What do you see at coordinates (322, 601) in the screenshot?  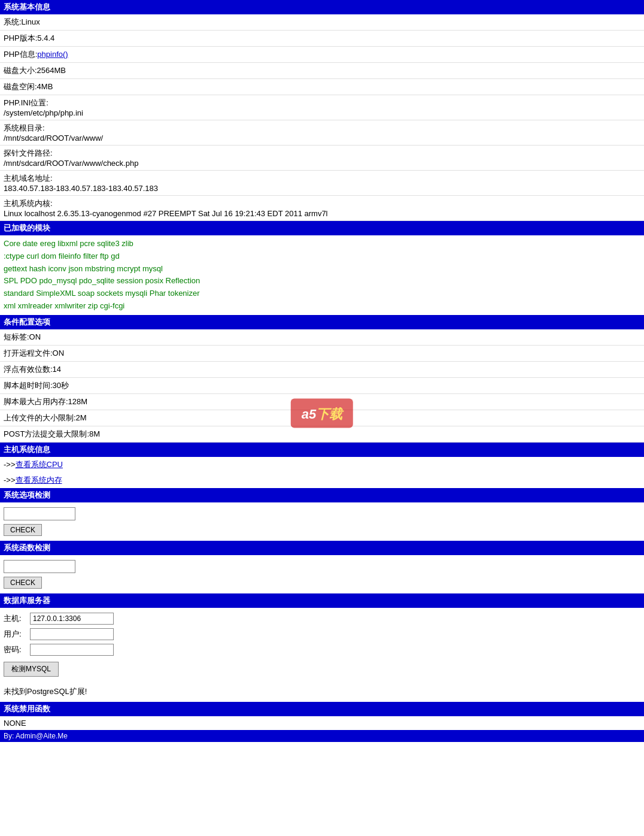 I see `database-header: 数据库服务器` at bounding box center [322, 601].